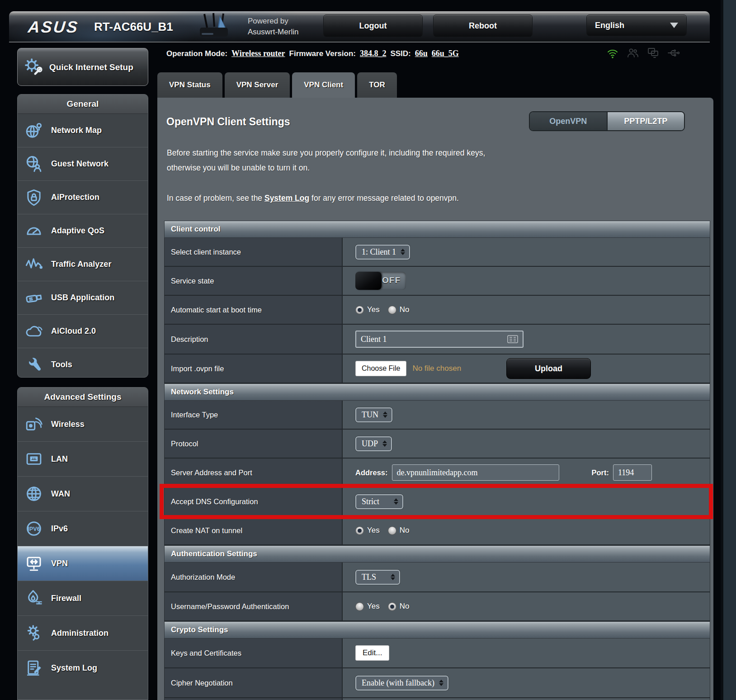 The width and height of the screenshot is (736, 700). What do you see at coordinates (437, 392) in the screenshot?
I see `section-header-network-settings: Network Settings` at bounding box center [437, 392].